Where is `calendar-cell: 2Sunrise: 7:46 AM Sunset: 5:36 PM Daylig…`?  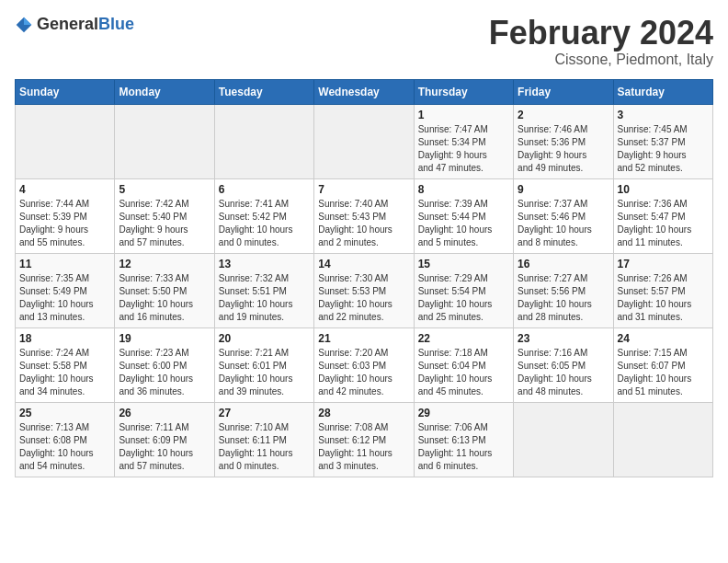 calendar-cell: 2Sunrise: 7:46 AM Sunset: 5:36 PM Daylig… is located at coordinates (563, 142).